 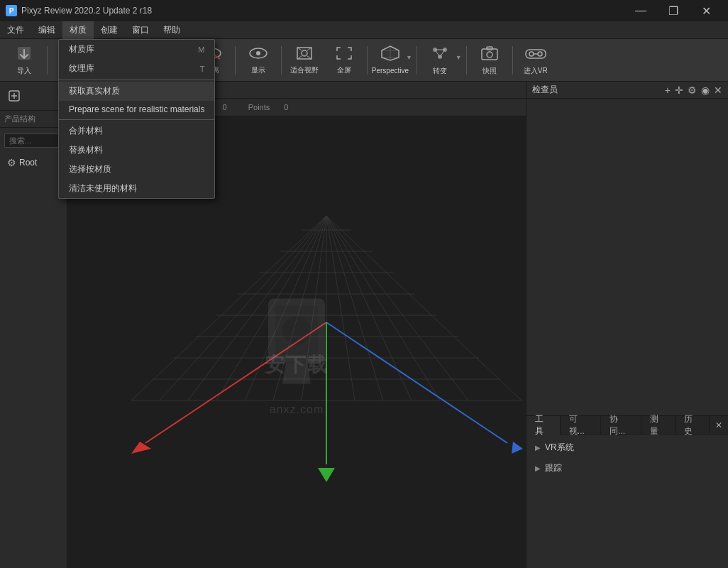 What do you see at coordinates (627, 425) in the screenshot?
I see `bottom-tab-bar: 工具 可视... 协同... 测量 历史 ✕` at bounding box center [627, 425].